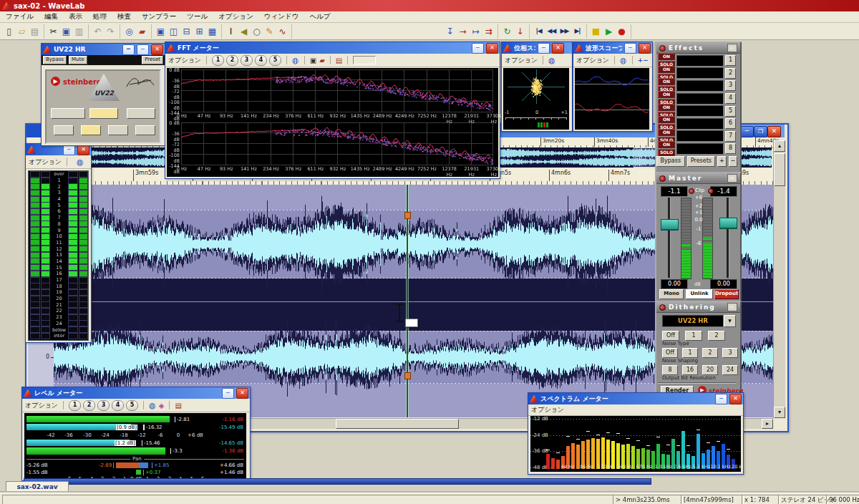  What do you see at coordinates (699, 179) in the screenshot?
I see `master-panel-header: Master ▭` at bounding box center [699, 179].